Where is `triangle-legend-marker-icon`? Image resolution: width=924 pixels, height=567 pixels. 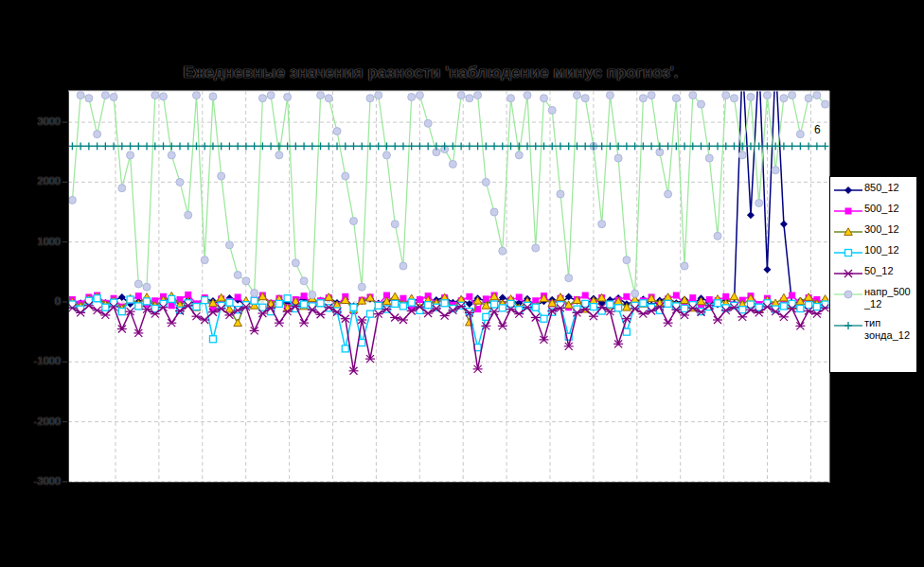
triangle-legend-marker-icon is located at coordinates (848, 232).